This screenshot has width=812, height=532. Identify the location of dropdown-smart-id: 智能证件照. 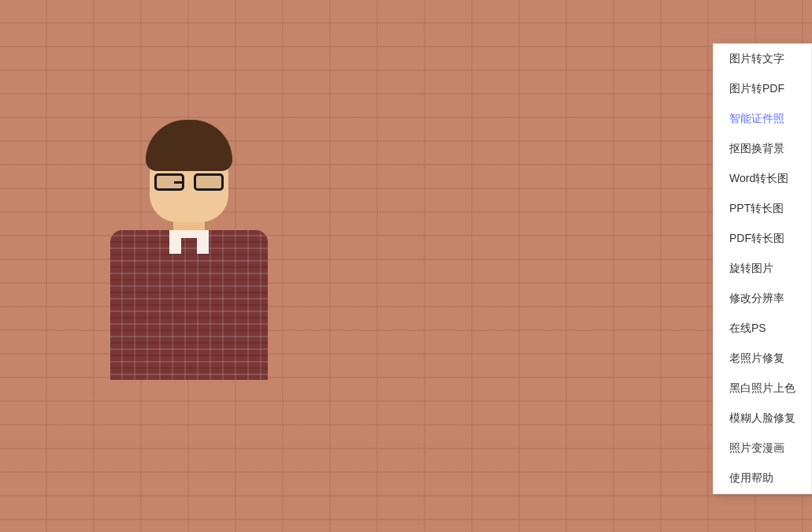
(762, 119).